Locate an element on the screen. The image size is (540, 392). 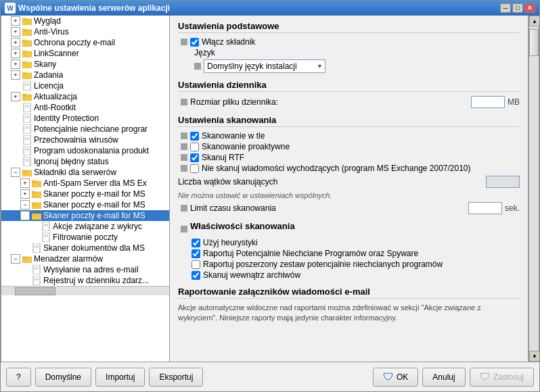
expand-btn-skladniki: − is located at coordinates (16, 172).